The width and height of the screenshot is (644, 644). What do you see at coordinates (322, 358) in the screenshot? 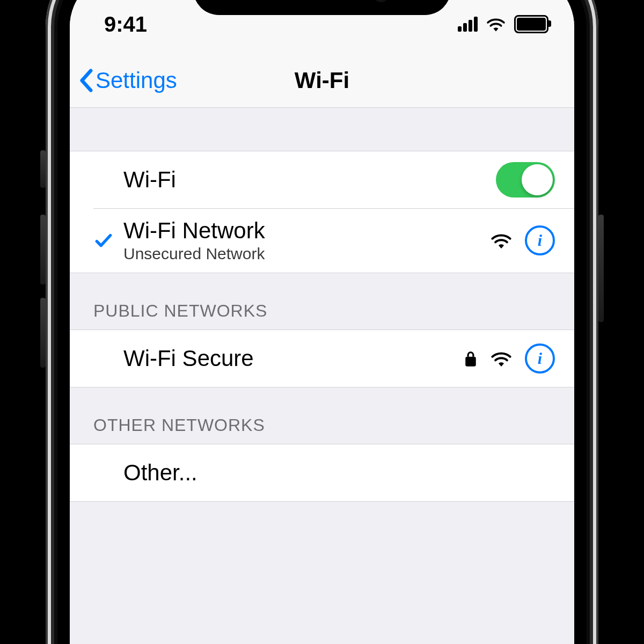
I see `network-row: Wi-Fi Secure i` at bounding box center [322, 358].